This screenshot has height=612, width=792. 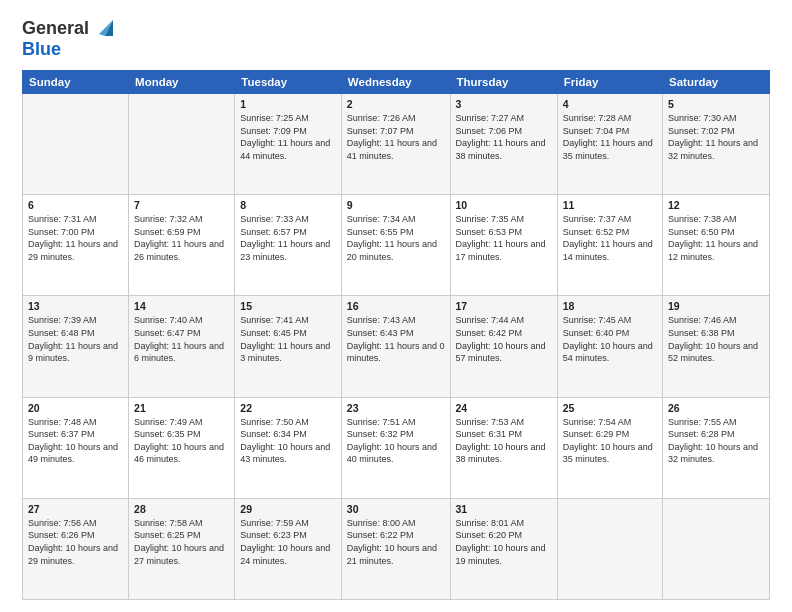 What do you see at coordinates (610, 238) in the screenshot?
I see `cell-info: Sunrise: 7:37 AM Sunset: 6:52 PM Dayligh…` at bounding box center [610, 238].